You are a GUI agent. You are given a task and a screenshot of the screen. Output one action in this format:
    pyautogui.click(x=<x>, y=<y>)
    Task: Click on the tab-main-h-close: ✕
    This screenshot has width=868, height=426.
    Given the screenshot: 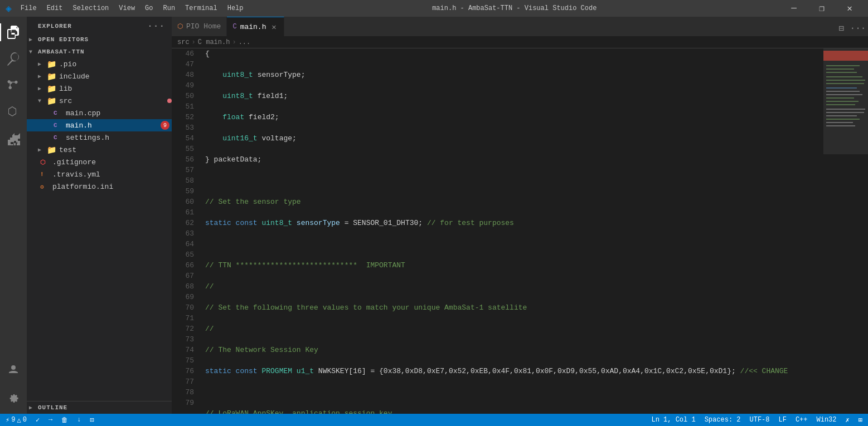 What is the action you would take?
    pyautogui.click(x=274, y=27)
    